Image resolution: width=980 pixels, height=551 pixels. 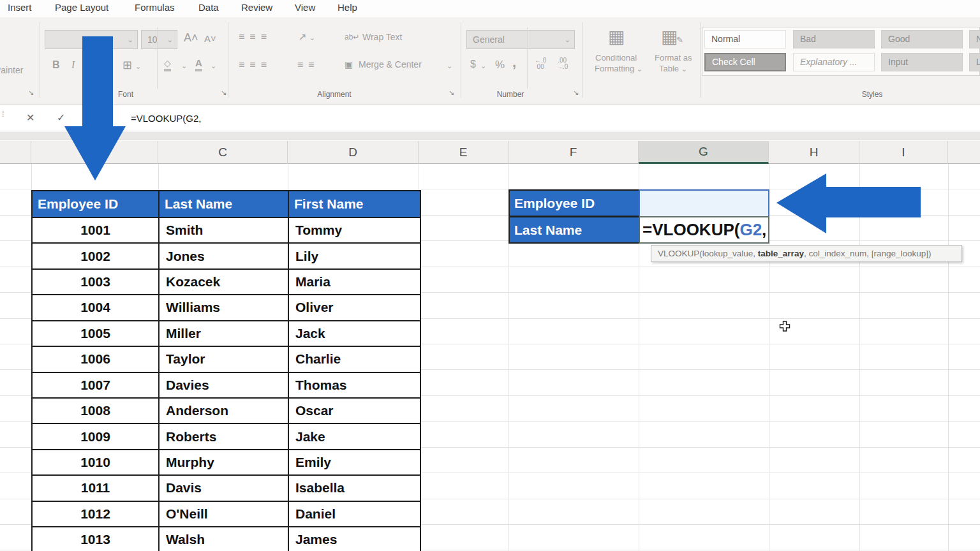 I want to click on table-cell-r8c2: Oscar, so click(x=355, y=411).